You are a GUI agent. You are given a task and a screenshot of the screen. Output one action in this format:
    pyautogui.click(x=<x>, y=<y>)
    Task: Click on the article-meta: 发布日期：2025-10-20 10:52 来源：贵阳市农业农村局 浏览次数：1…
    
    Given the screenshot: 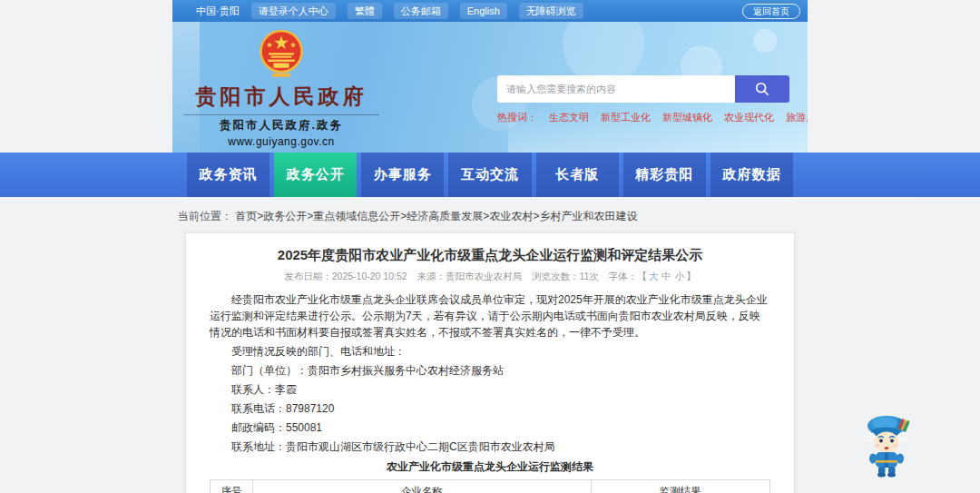 What is the action you would take?
    pyautogui.click(x=490, y=277)
    